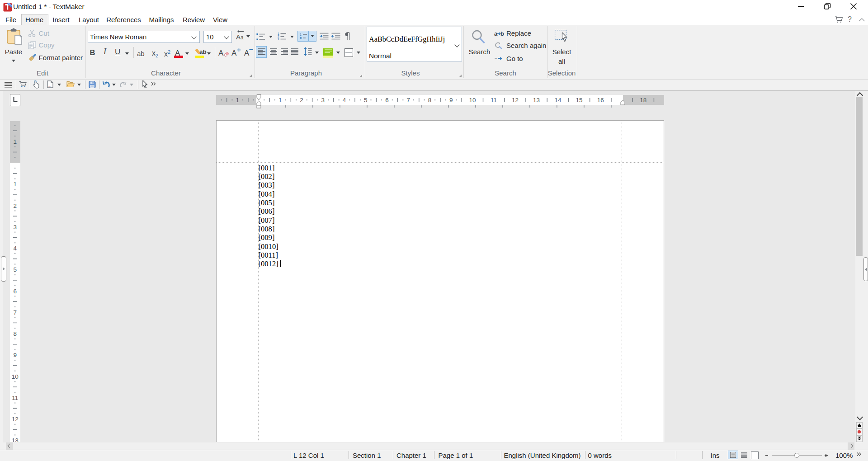  What do you see at coordinates (600, 100) in the screenshot?
I see `svg-text: 16` at bounding box center [600, 100].